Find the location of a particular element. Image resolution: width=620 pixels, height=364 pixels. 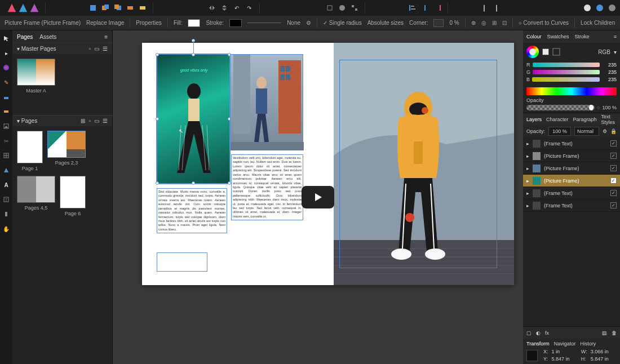

colour-well is located at coordinates (533, 52).